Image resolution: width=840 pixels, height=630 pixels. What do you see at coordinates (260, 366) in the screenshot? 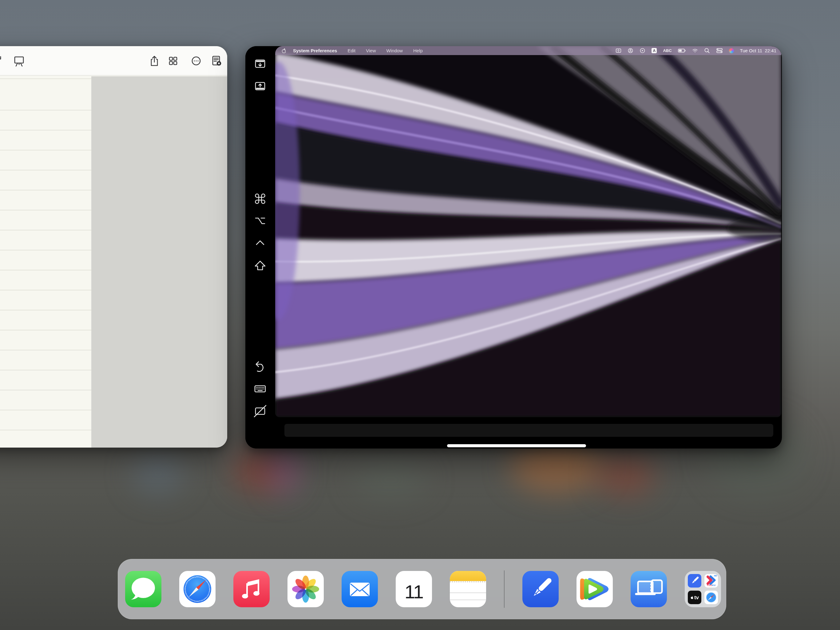
I see `undo-icon` at bounding box center [260, 366].